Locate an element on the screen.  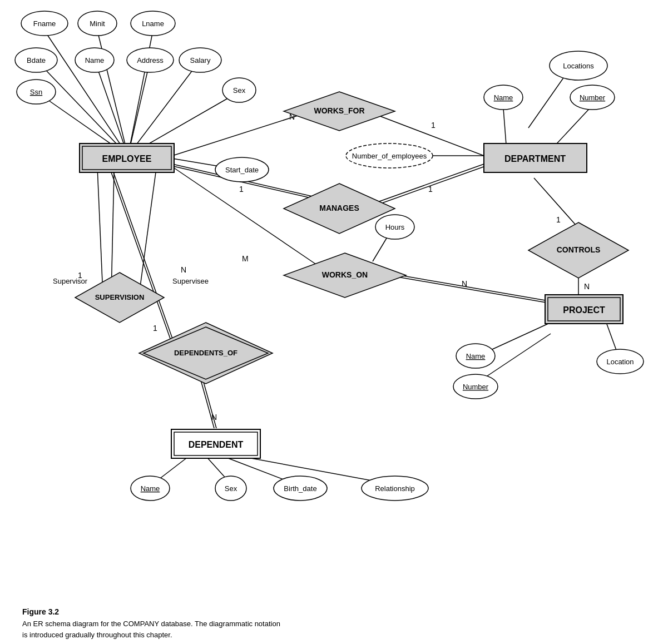
cardinality-supervision-n: N is located at coordinates (184, 270).